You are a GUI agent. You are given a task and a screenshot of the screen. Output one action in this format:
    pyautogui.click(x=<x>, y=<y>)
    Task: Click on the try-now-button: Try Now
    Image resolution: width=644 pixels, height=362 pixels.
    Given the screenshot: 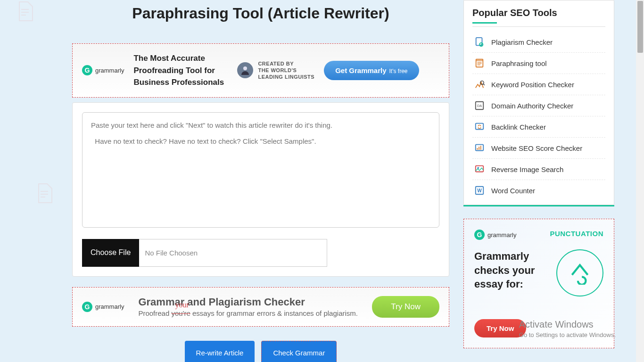 What is the action you would take?
    pyautogui.click(x=405, y=307)
    